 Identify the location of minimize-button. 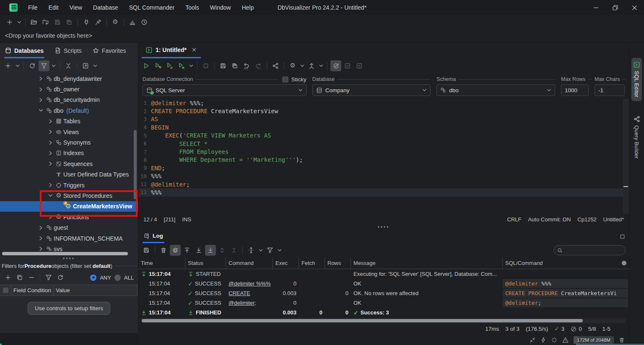
(596, 8).